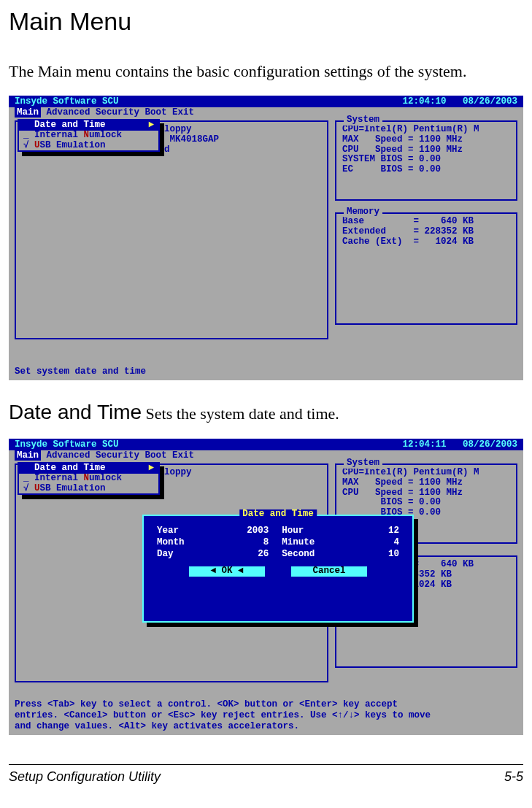 The height and width of the screenshot is (808, 532). What do you see at coordinates (374, 531) in the screenshot?
I see `hour-value: 12` at bounding box center [374, 531].